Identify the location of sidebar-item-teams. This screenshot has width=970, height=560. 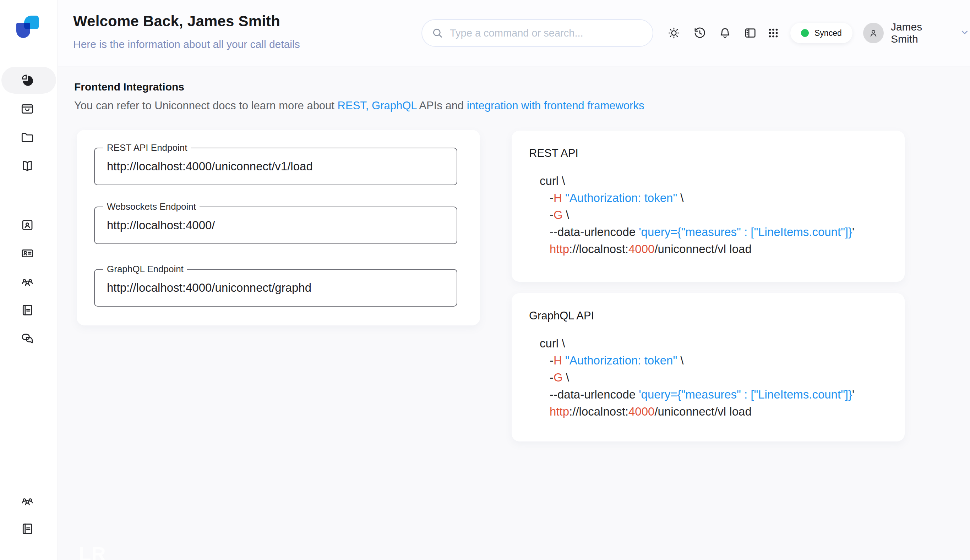
(27, 282).